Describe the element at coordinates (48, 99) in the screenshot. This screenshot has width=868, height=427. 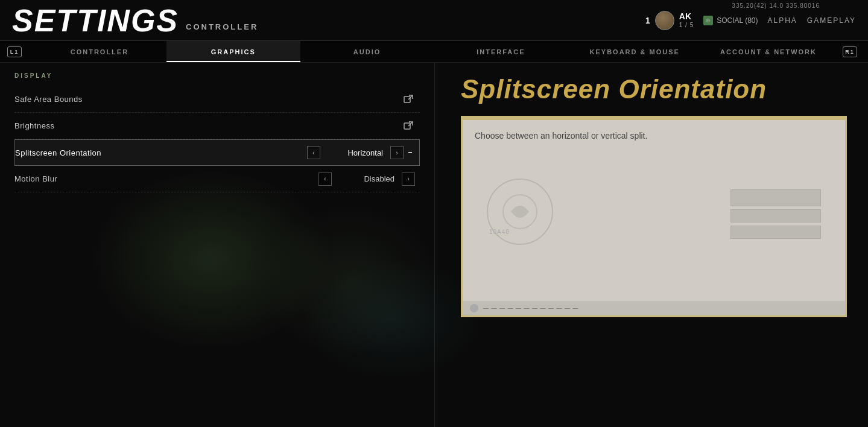
I see `setting-name-safe-area-bounds: Safe Area Bounds` at that location.